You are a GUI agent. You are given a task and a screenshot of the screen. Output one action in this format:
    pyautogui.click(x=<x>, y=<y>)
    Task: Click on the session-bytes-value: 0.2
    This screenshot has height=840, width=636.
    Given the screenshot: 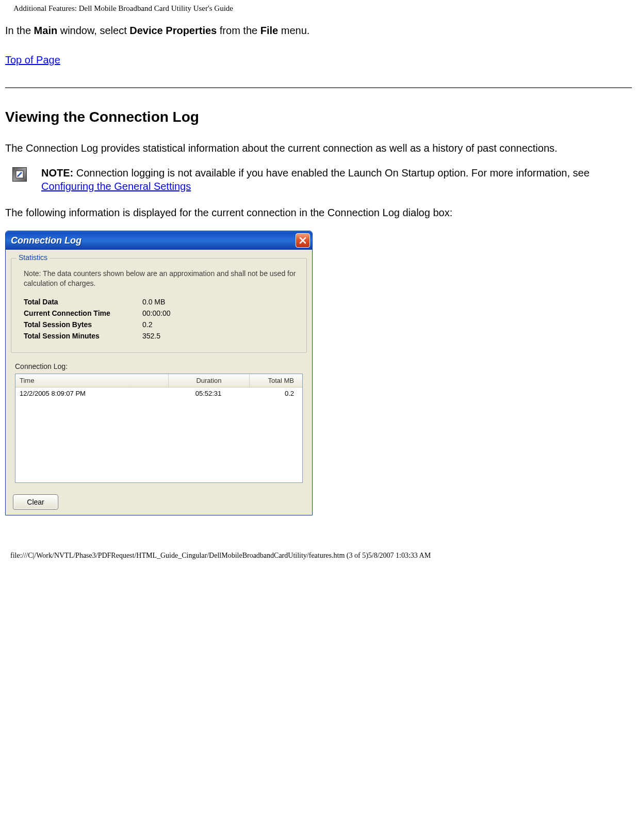 What is the action you would take?
    pyautogui.click(x=148, y=325)
    